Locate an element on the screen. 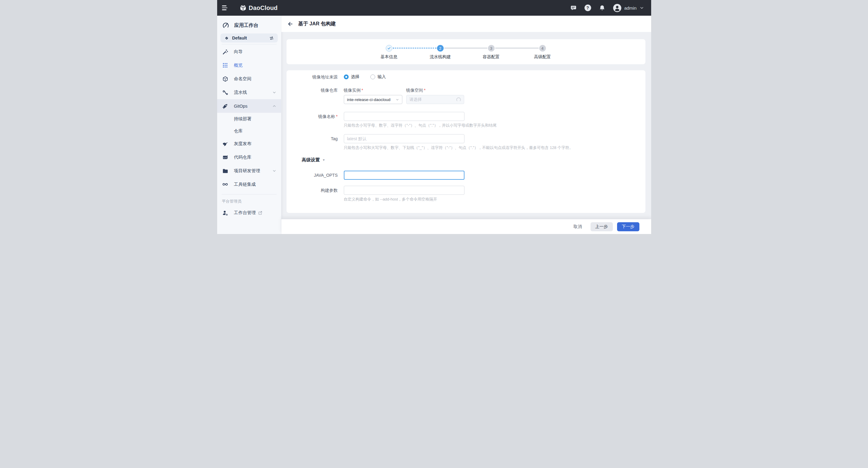 The height and width of the screenshot is (468, 868). sidebar-item-label: 灰度发布 is located at coordinates (243, 144).